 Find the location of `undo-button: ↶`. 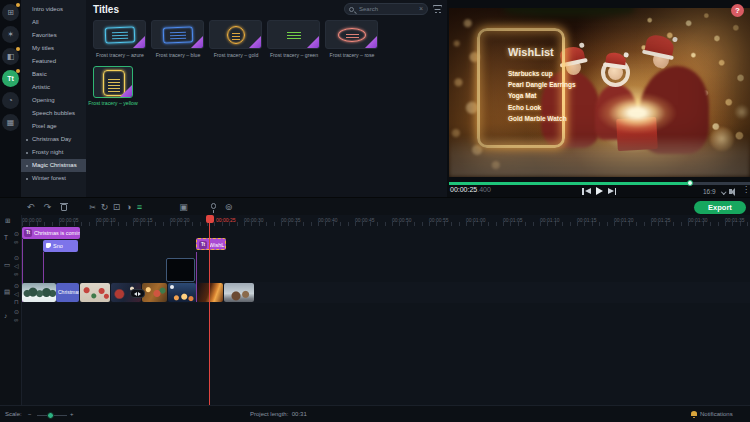

undo-button: ↶ is located at coordinates (30, 208).